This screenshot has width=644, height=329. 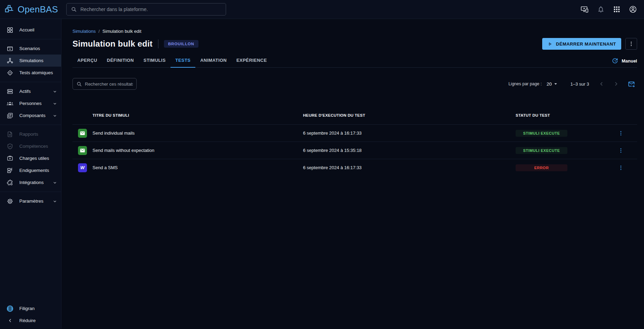 I want to click on next-page-button, so click(x=616, y=84).